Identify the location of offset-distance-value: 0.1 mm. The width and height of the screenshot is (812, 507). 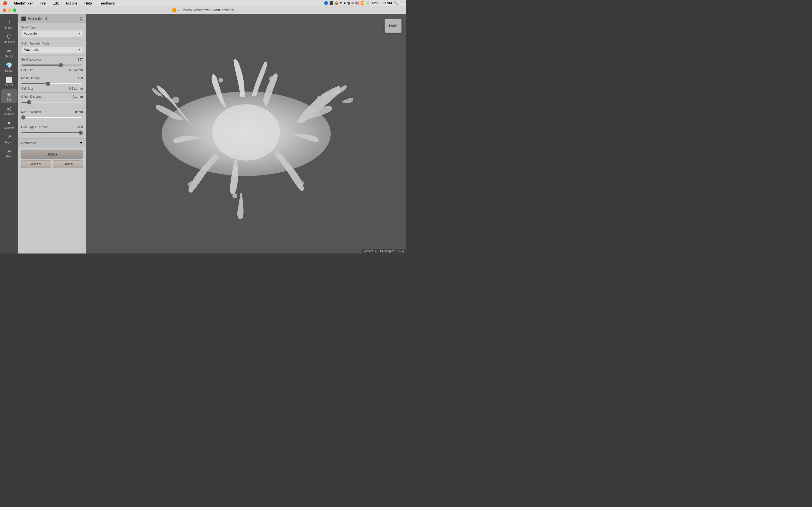
(78, 97).